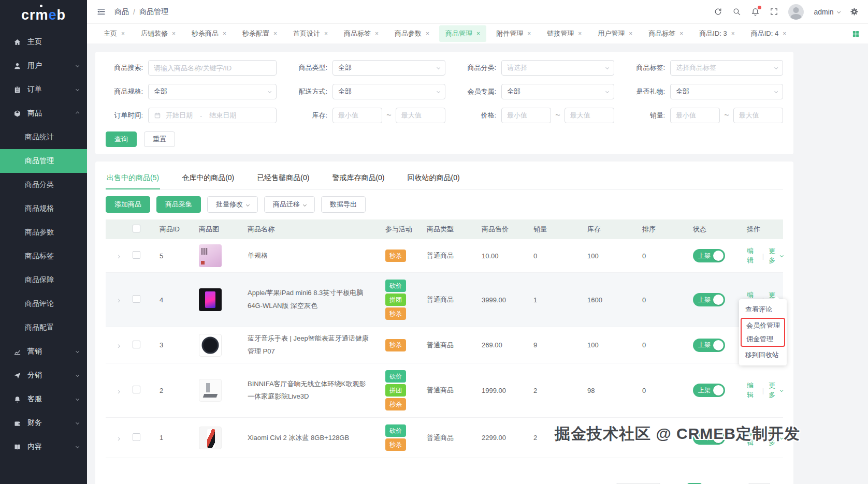 The height and width of the screenshot is (484, 868). Describe the element at coordinates (763, 310) in the screenshot. I see `view-comments-item: 查看评论` at that location.